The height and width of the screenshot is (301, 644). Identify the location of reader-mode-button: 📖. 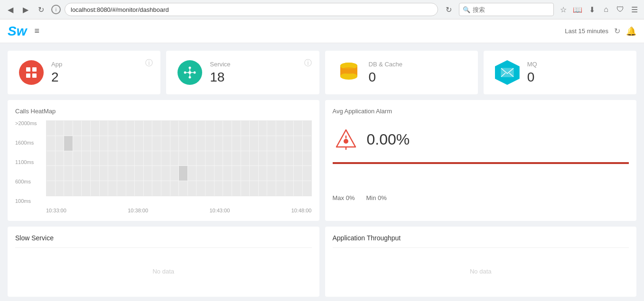
(578, 9).